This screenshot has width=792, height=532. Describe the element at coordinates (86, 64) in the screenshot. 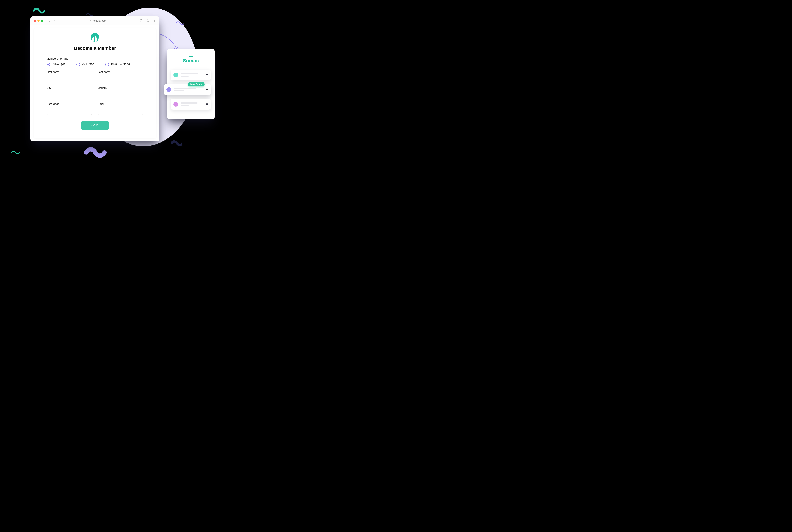

I see `membership-option-gold: Gold $60` at that location.